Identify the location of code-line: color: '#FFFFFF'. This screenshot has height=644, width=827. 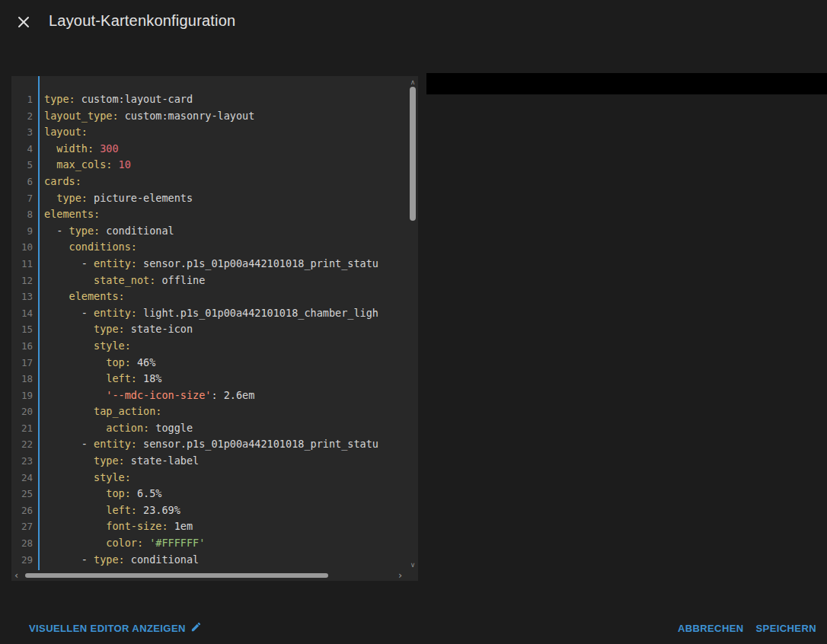
(225, 544).